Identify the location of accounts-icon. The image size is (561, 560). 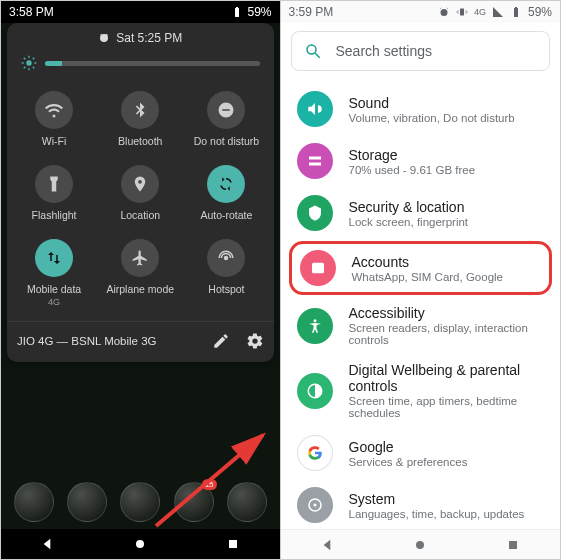
(318, 268).